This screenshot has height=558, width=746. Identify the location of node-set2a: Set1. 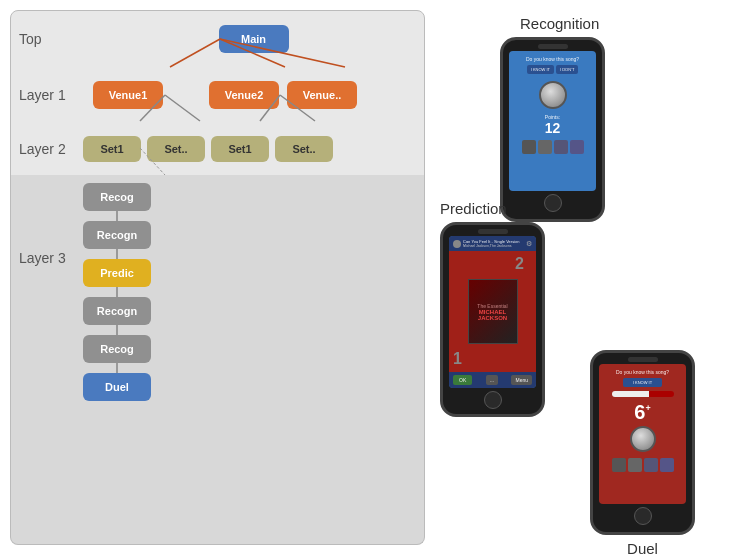
(240, 149).